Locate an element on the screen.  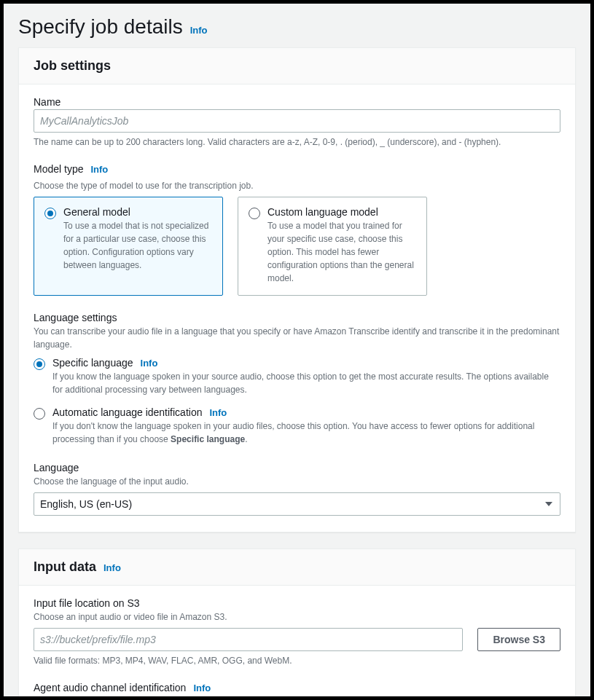
model-type-general-tile: General model To use a model that is not… is located at coordinates (128, 246).